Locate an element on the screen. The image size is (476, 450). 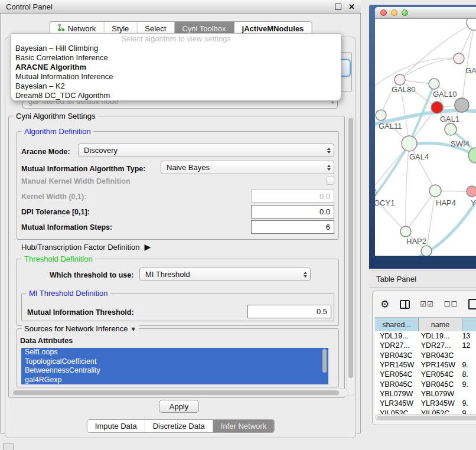
algorithm-option: ARACNE Algorithm is located at coordinates (176, 67).